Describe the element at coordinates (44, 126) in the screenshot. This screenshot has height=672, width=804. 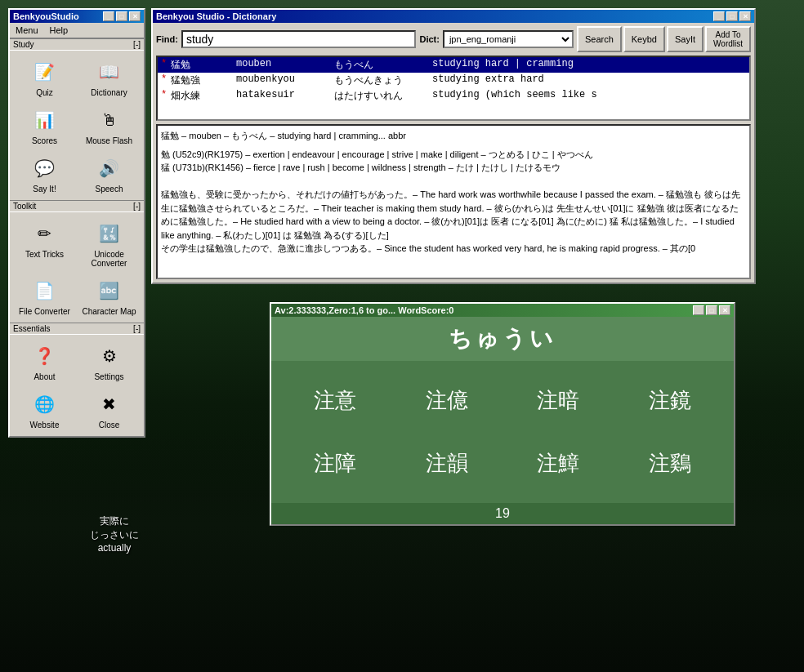
I see `sidebar-item-scores: 📊 Scores` at that location.